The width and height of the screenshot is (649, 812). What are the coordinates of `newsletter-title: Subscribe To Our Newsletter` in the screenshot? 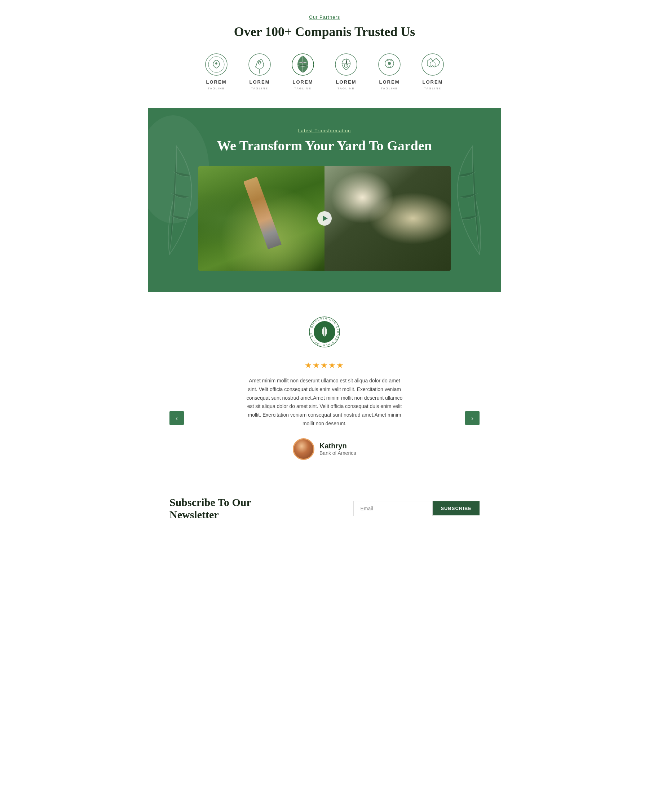 It's located at (231, 508).